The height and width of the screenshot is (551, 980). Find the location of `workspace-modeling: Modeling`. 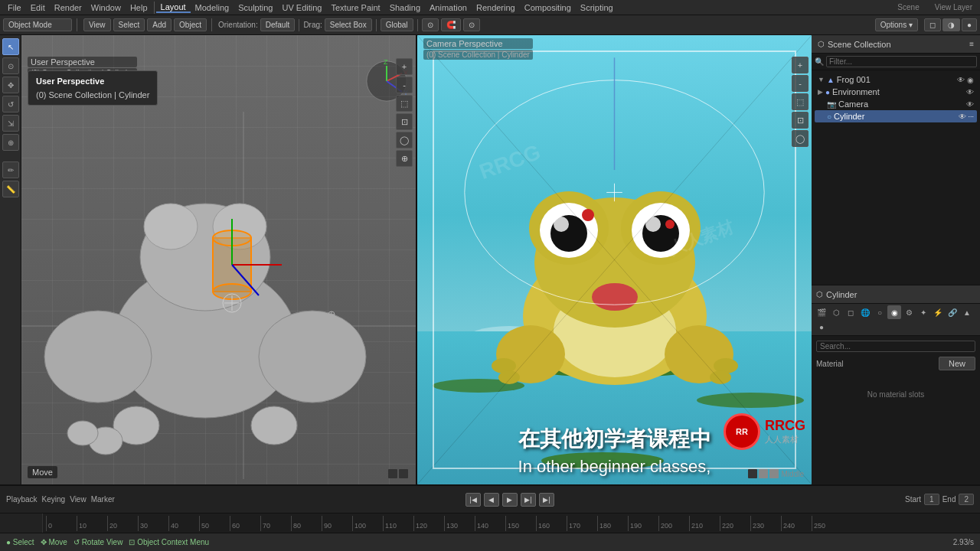

workspace-modeling: Modeling is located at coordinates (213, 8).